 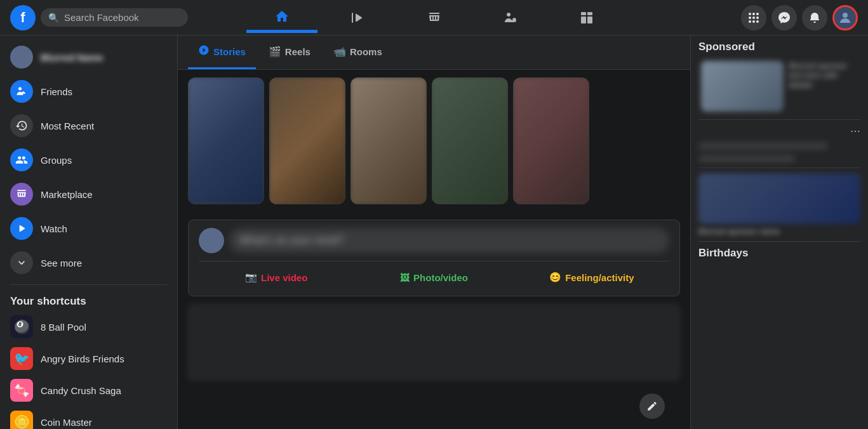 I want to click on nav-board-button, so click(x=587, y=18).